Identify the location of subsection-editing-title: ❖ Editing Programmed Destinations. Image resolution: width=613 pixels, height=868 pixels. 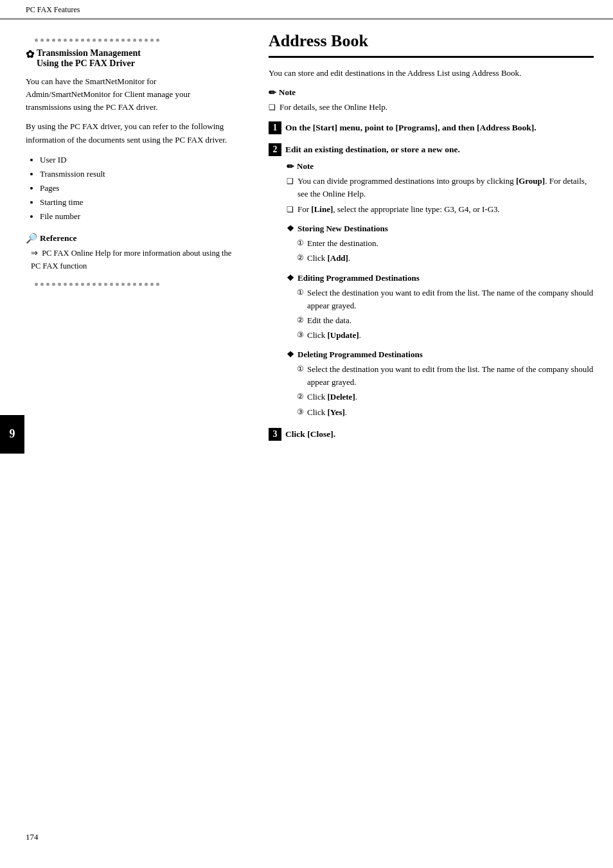
(440, 278).